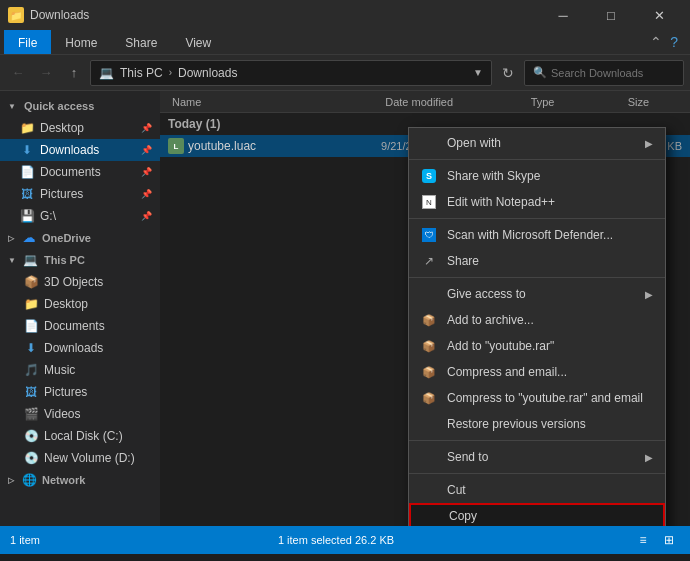 The image size is (690, 561). I want to click on col-header-name: Name, so click(274, 102).